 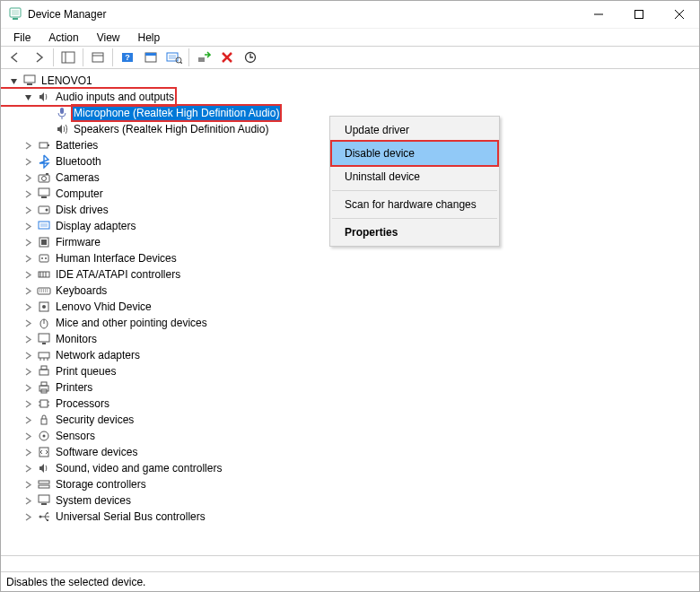 What do you see at coordinates (86, 371) in the screenshot?
I see `tree-item-label: Print queues` at bounding box center [86, 371].